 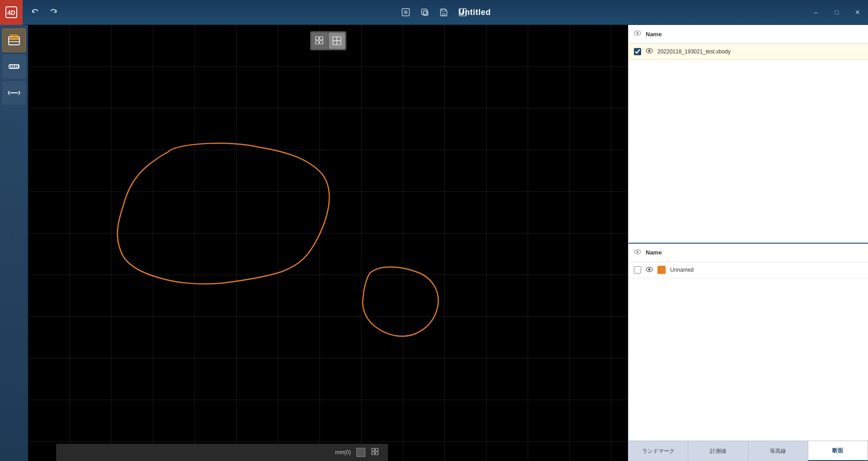 I want to click on file-row: 20220118_193021_test.xbody, so click(x=748, y=52).